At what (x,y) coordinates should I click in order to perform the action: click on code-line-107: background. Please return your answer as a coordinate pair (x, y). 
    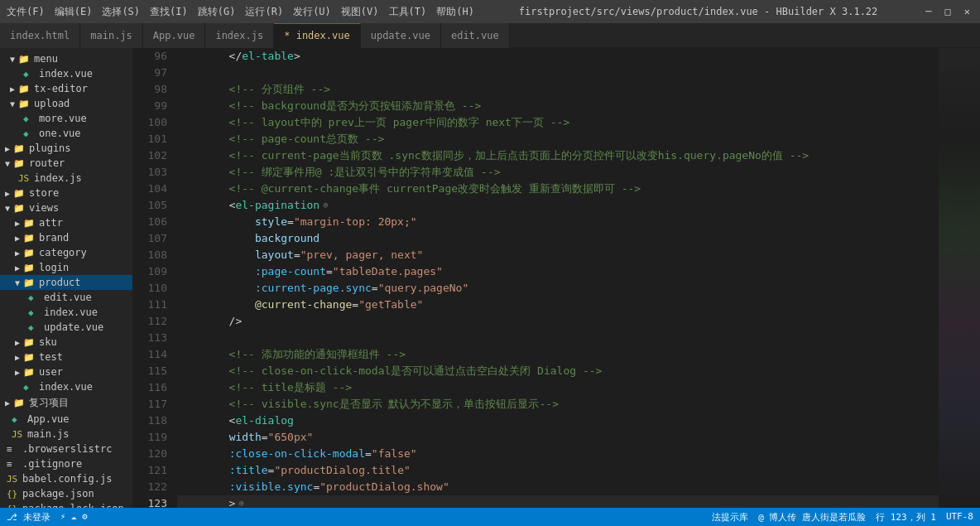
    Looking at the image, I should click on (558, 239).